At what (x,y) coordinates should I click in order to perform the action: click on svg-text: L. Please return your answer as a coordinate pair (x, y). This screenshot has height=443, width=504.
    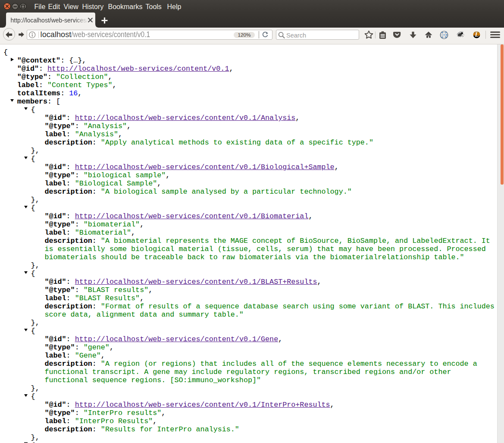
    Looking at the image, I should click on (477, 35).